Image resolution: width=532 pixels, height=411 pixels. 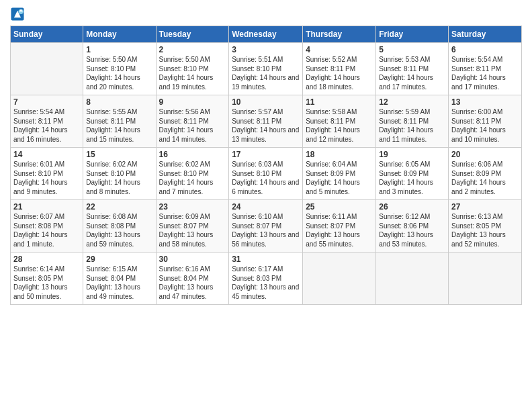 I want to click on day-info: Sunrise: 6:09 AM Sunset: 8:07 PM Dayligh…, so click(x=193, y=230).